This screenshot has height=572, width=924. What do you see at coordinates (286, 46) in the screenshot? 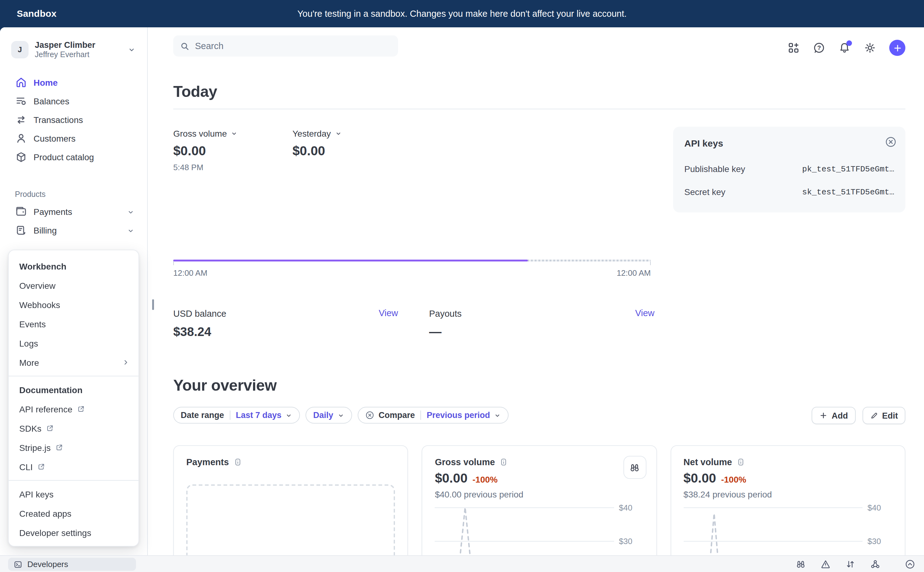
I see `search-bar` at bounding box center [286, 46].